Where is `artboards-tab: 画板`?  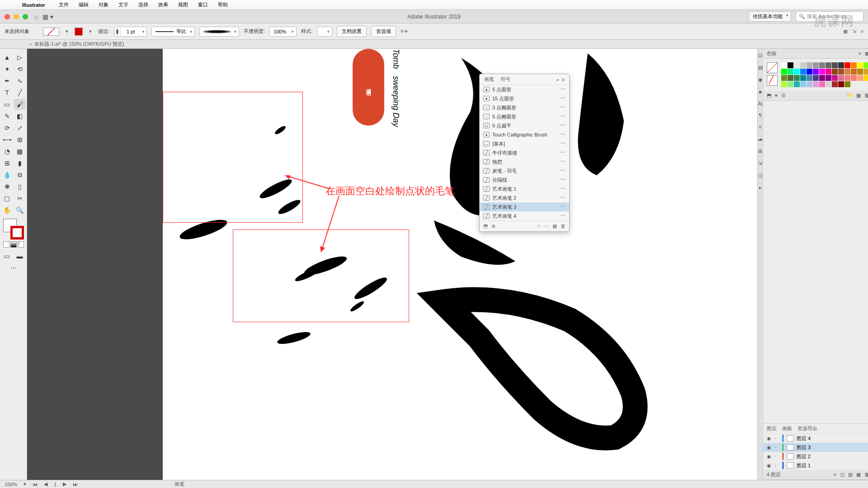 artboards-tab: 画板 is located at coordinates (787, 428).